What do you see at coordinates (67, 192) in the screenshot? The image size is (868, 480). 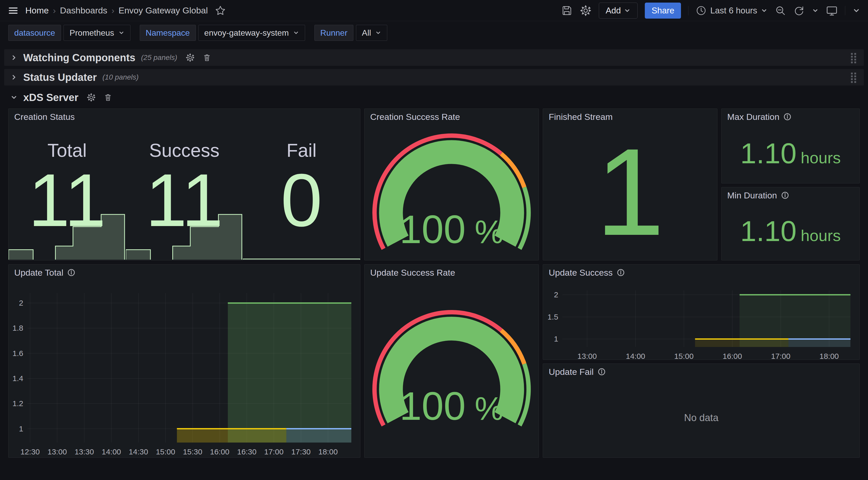 I see `stat-total: Total 11` at bounding box center [67, 192].